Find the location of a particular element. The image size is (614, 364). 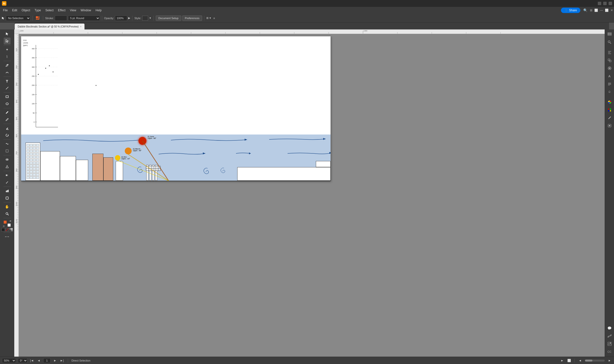

align-panel-btn is located at coordinates (610, 53).